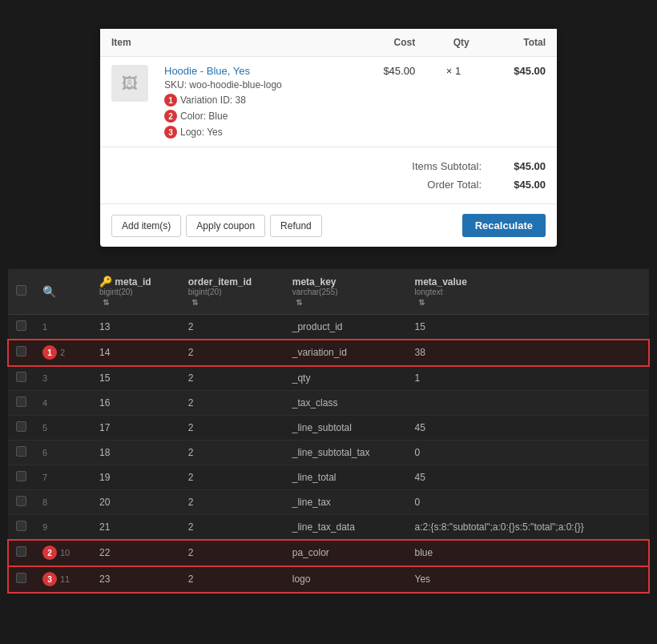 This screenshot has width=657, height=644. I want to click on add-items-button: Add item(s), so click(146, 226).